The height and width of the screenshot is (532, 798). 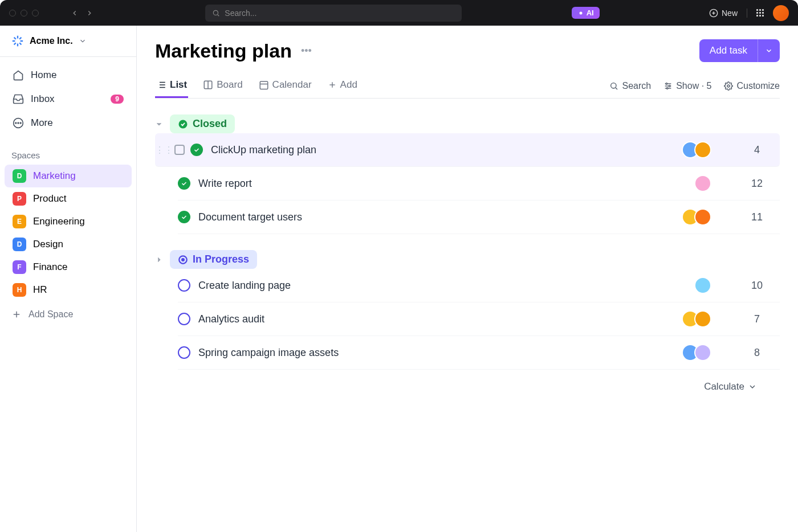 I want to click on divider, so click(x=747, y=13).